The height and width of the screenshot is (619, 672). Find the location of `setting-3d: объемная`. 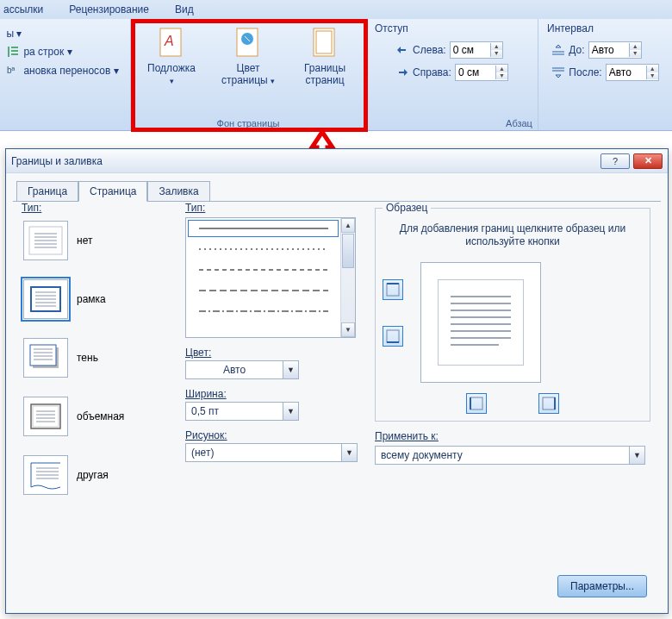

setting-3d: объемная is located at coordinates (93, 416).